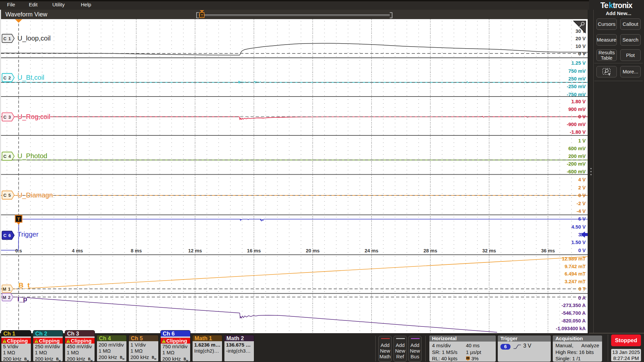  Describe the element at coordinates (7, 195) in the screenshot. I see `svg-text: C 5` at that location.